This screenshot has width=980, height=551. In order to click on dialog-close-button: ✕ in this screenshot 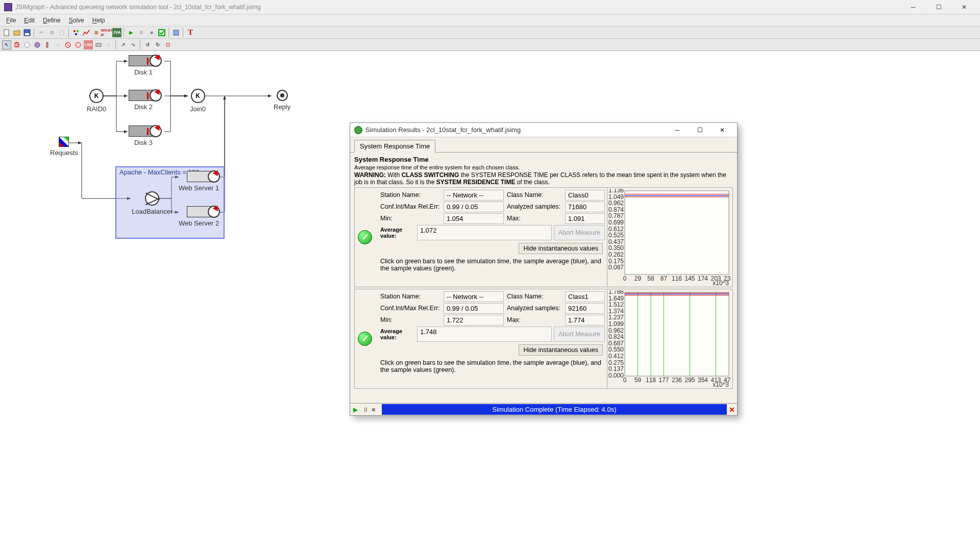, I will do `click(722, 130)`.